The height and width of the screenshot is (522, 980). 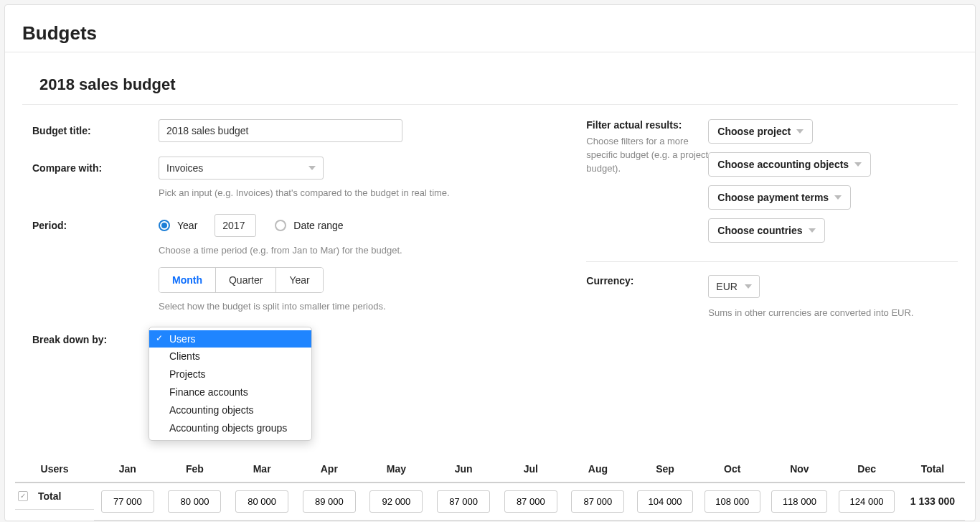 I want to click on filter-choose-countries: Choose countries, so click(x=766, y=230).